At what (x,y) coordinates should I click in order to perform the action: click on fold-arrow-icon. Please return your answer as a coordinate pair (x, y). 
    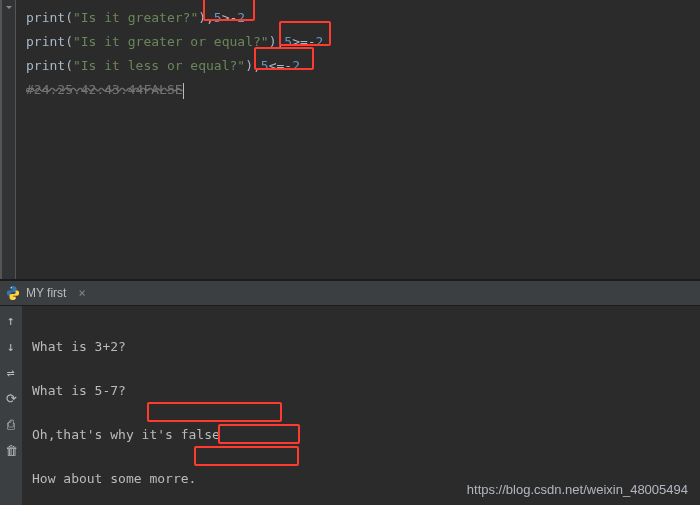
    Looking at the image, I should click on (9, 8).